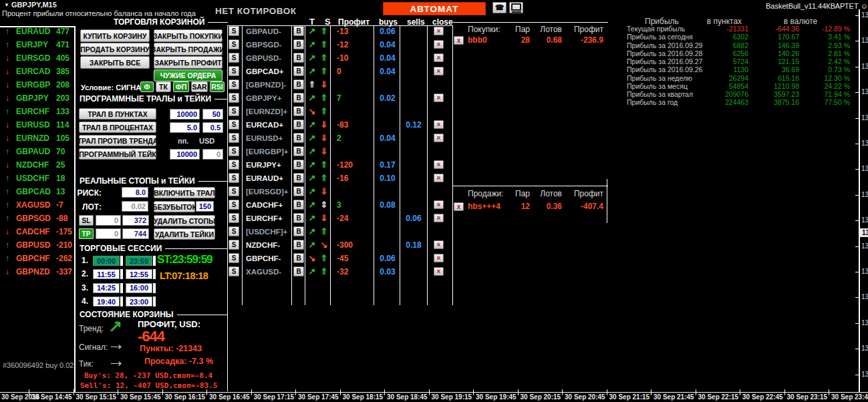 This screenshot has height=402, width=868. What do you see at coordinates (269, 85) in the screenshot?
I see `pair-toggle: [GBPNZD]-` at bounding box center [269, 85].